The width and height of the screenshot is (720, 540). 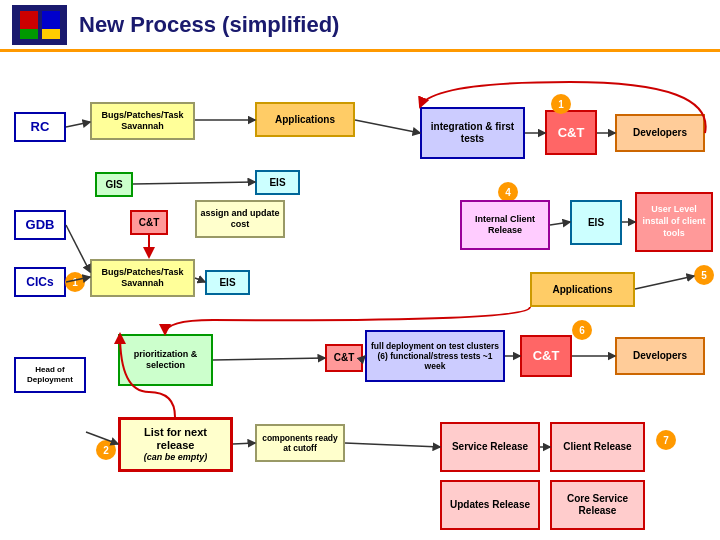 What do you see at coordinates (240, 219) in the screenshot?
I see `assign-box: assign and update cost` at bounding box center [240, 219].